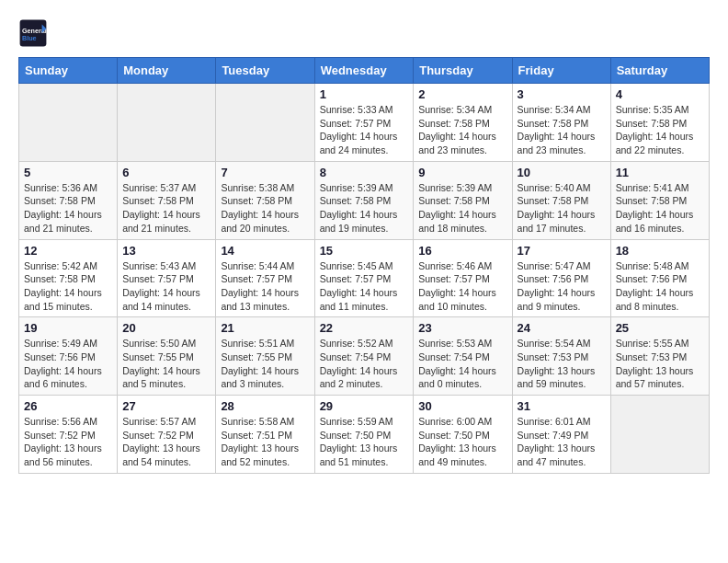  Describe the element at coordinates (166, 442) in the screenshot. I see `day-info: Sunrise: 5:57 AM Sunset: 7:52 PM Dayligh…` at that location.